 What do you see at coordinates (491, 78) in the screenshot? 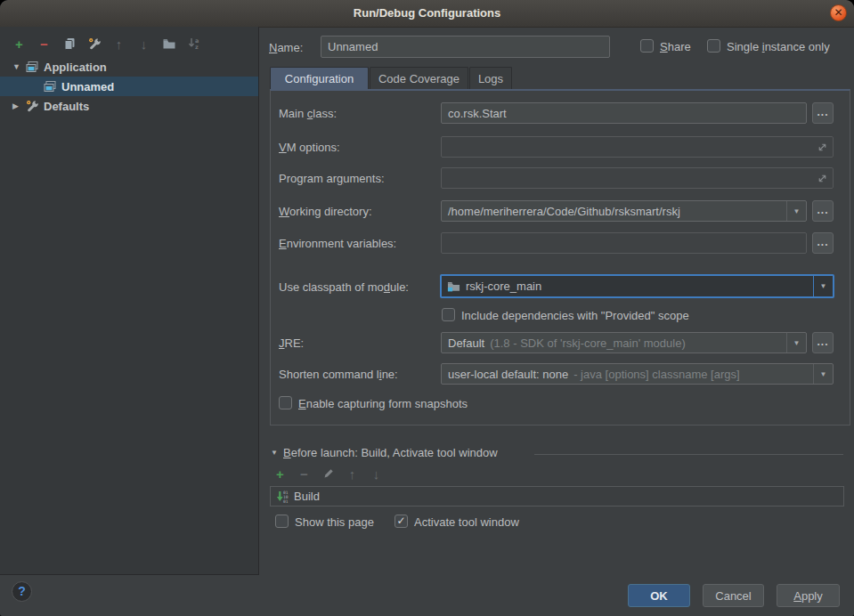
I see `tab-logs: Logs` at bounding box center [491, 78].